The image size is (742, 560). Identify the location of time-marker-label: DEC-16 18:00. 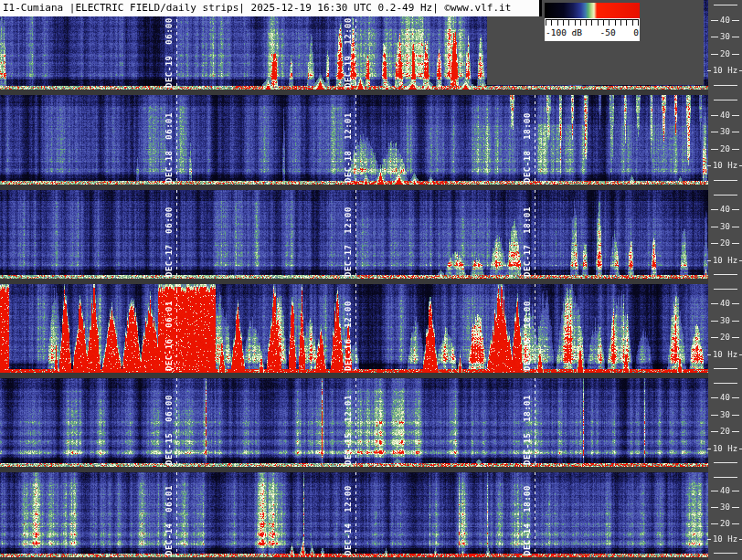
(528, 336).